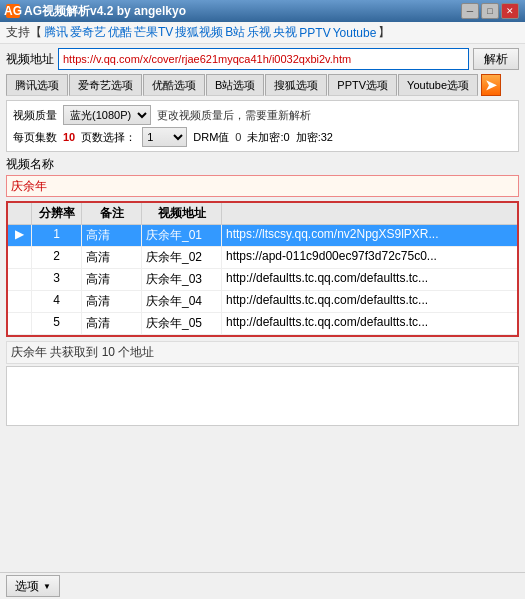  I want to click on tab-sohu: 搜狐选项, so click(296, 85).